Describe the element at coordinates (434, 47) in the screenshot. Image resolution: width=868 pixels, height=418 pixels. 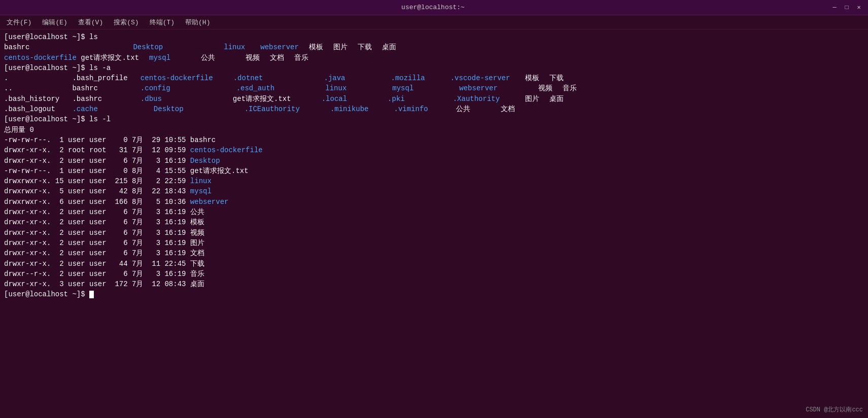
I see `terminal-line: bashrc Desktoplinuxwebserver模板图片下载桌面` at that location.